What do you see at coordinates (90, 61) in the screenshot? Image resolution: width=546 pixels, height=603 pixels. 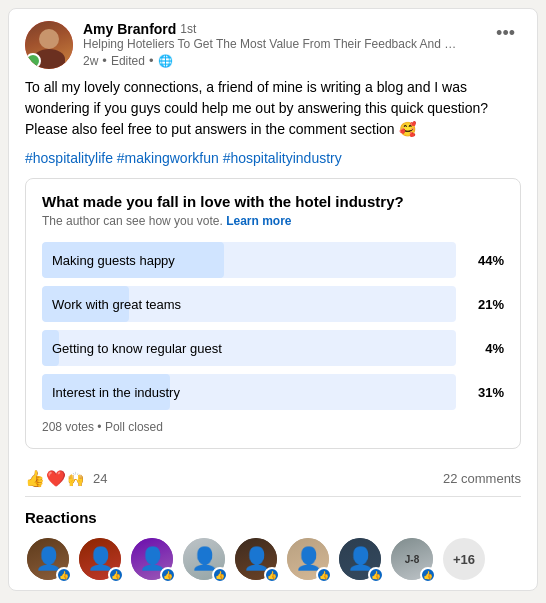 I see `post-time: 2w` at bounding box center [90, 61].